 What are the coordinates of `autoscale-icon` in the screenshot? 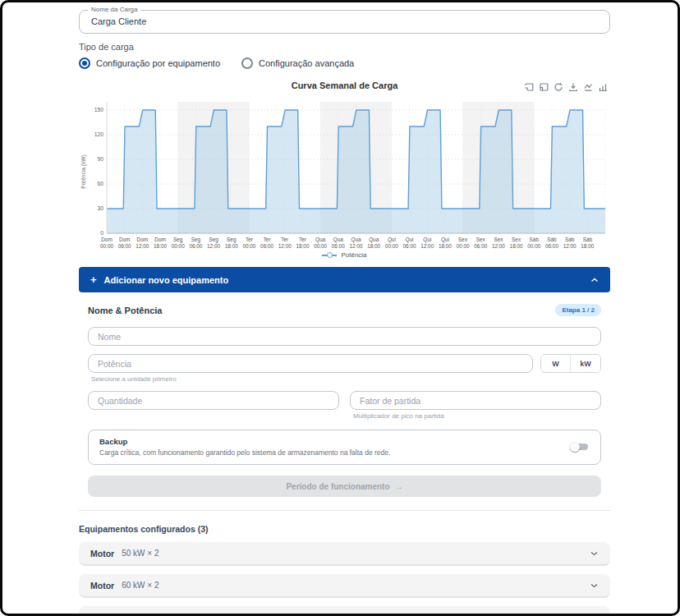 It's located at (588, 87).